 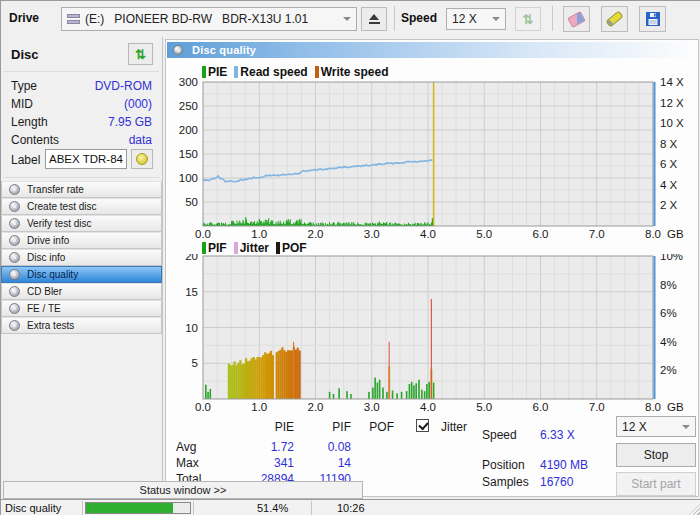 I want to click on col-header-pof: POF, so click(x=376, y=427).